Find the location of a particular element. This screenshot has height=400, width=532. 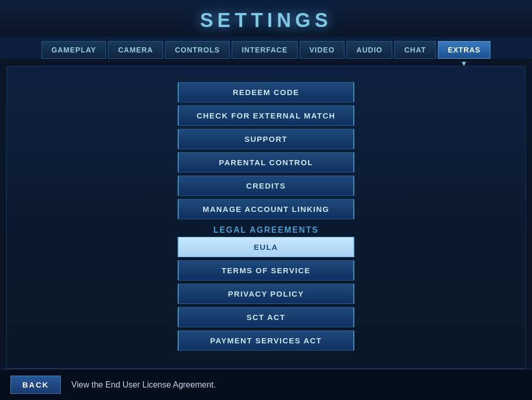

redeem-code-button: REDEEM CODE is located at coordinates (266, 92).